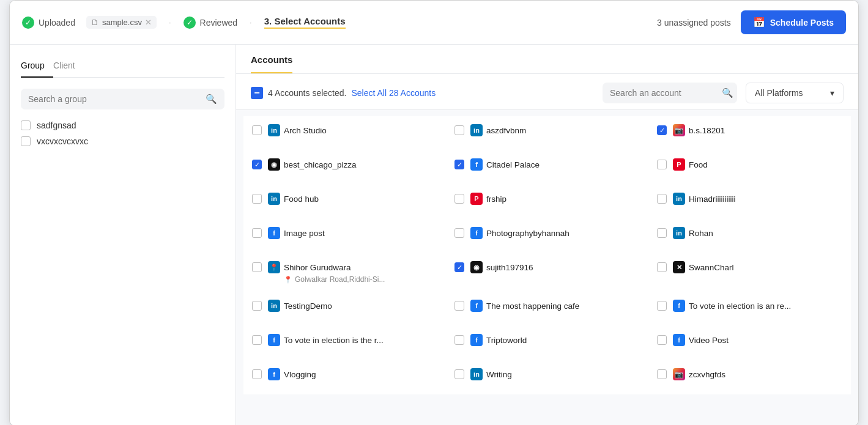  I want to click on schedule-posts-label: Schedule Posts, so click(802, 23).